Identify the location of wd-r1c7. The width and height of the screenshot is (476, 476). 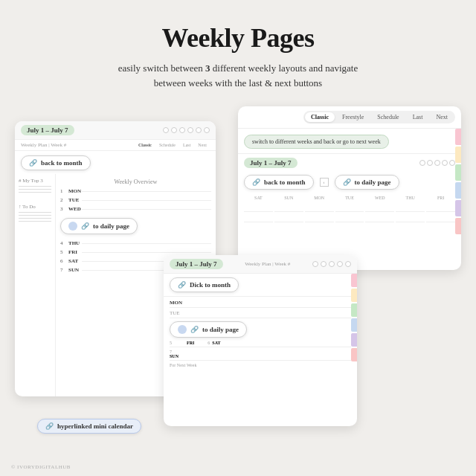
(440, 208).